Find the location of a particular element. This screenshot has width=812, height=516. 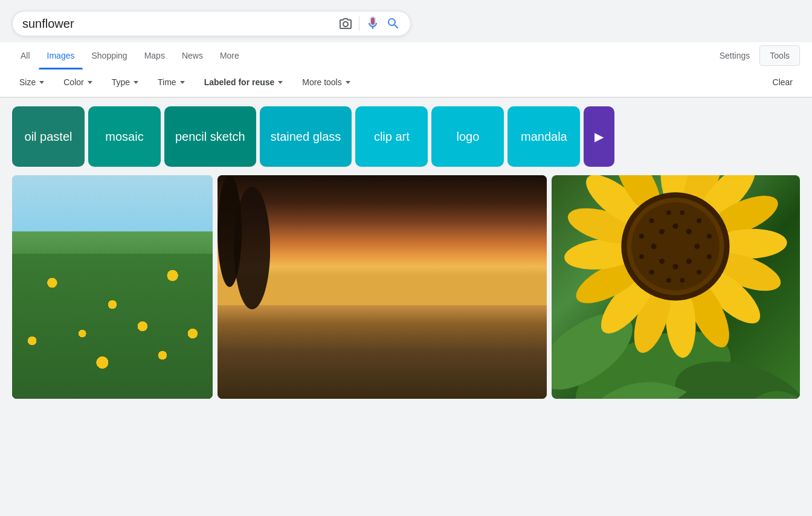

time-chevron is located at coordinates (182, 82).